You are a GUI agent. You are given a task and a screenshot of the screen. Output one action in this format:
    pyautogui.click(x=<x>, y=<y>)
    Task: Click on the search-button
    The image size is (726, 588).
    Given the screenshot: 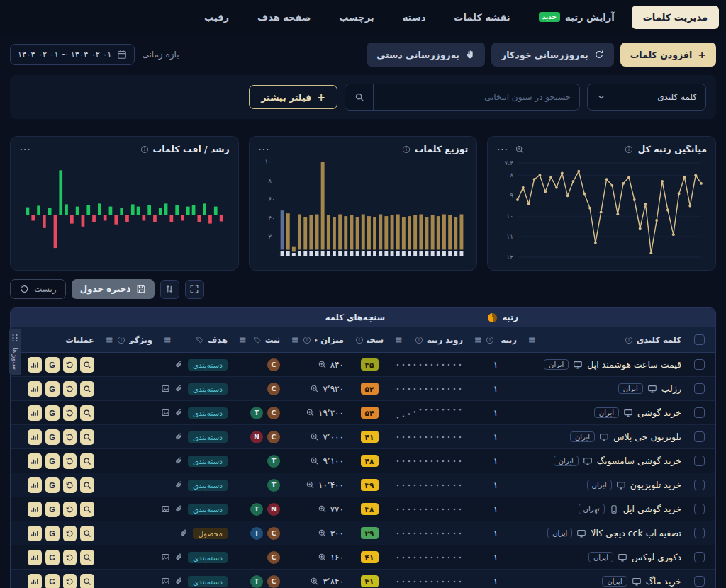 What is the action you would take?
    pyautogui.click(x=359, y=97)
    